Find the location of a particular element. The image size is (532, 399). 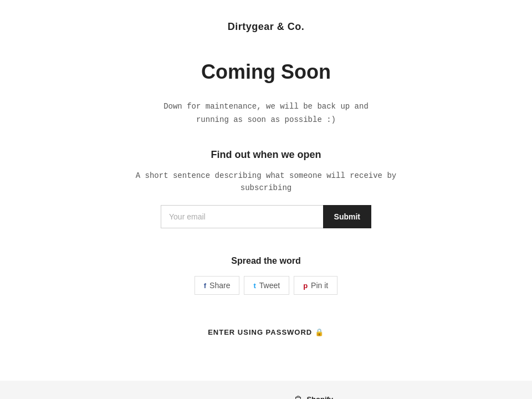

email-input is located at coordinates (242, 217).